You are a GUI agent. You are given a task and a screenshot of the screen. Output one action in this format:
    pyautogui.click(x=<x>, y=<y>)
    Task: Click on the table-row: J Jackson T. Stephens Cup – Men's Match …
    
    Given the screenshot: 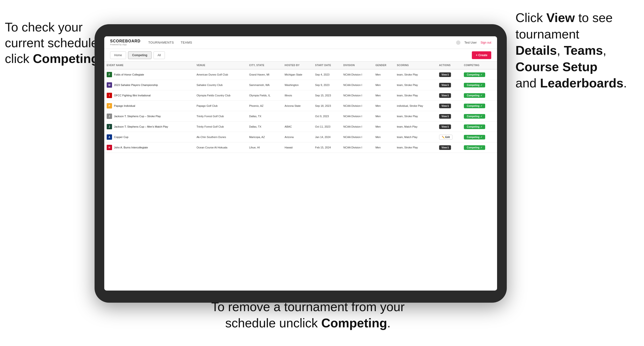 What is the action you would take?
    pyautogui.click(x=300, y=127)
    